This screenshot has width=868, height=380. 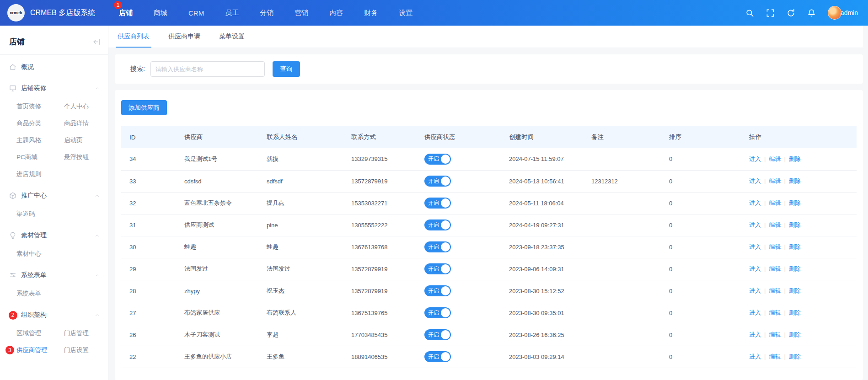 I want to click on nav-item-CRM: CRM, so click(x=196, y=13).